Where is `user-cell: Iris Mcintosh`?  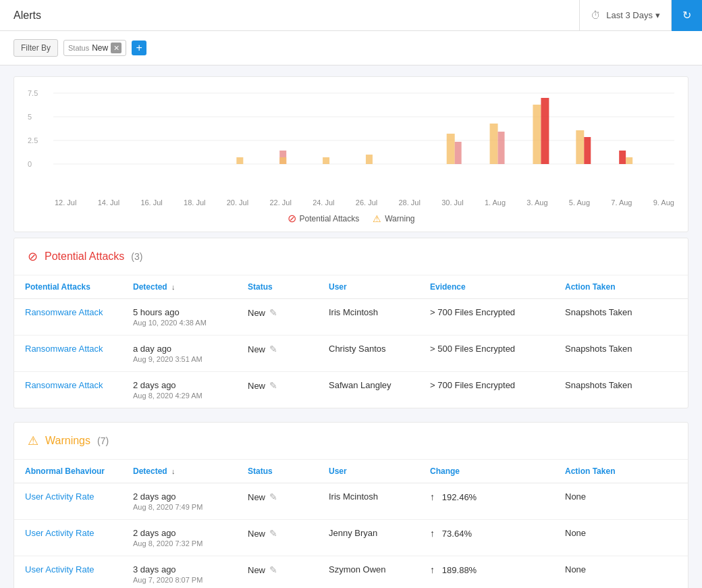 user-cell: Iris Mcintosh is located at coordinates (369, 317).